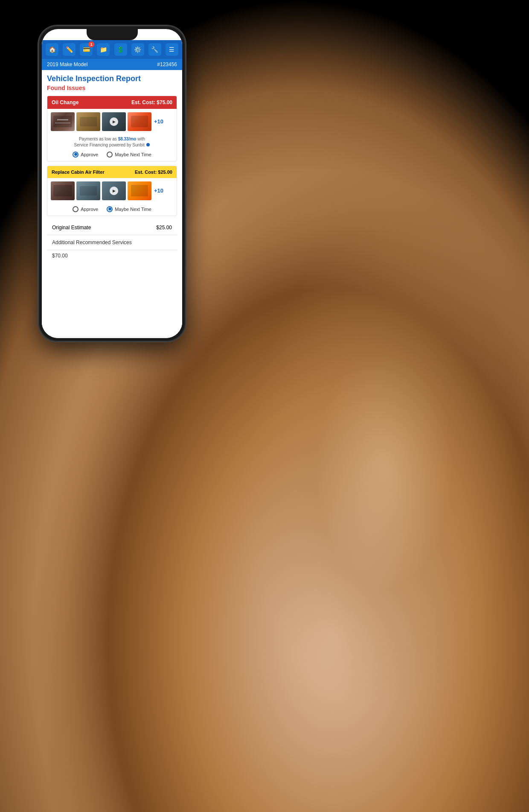  Describe the element at coordinates (133, 209) in the screenshot. I see `service2-maybe-label: Maybe Next Time` at that location.